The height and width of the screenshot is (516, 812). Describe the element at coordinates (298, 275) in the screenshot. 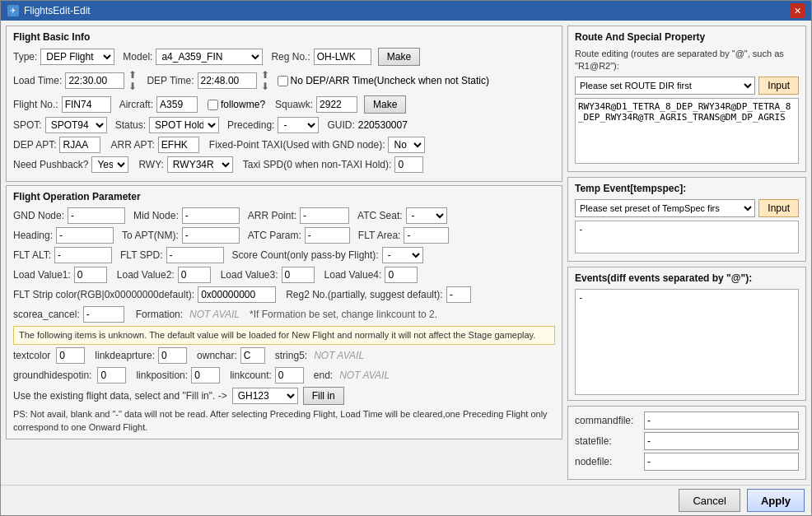

I see `load-value3-input` at that location.